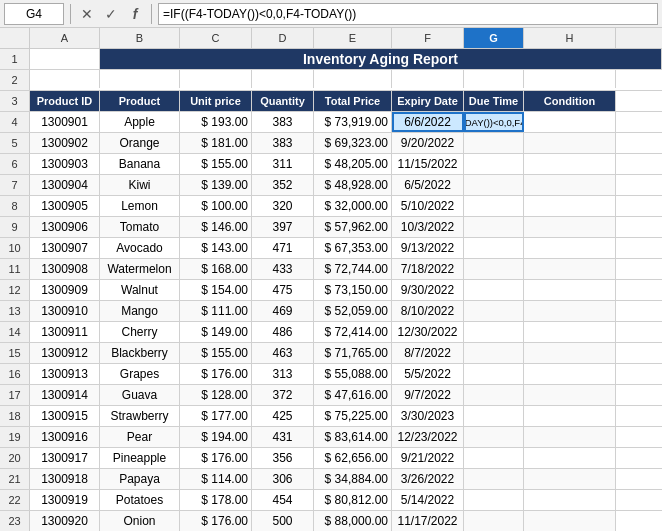 The image size is (662, 531). Describe the element at coordinates (494, 353) in the screenshot. I see `cell-g15` at that location.